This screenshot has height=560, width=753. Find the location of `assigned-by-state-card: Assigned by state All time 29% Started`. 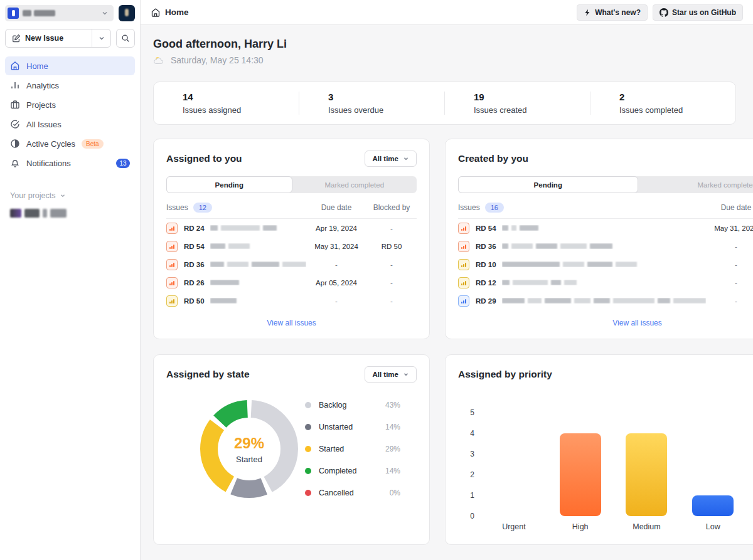

assigned-by-state-card: Assigned by state All time 29% Started is located at coordinates (291, 450).